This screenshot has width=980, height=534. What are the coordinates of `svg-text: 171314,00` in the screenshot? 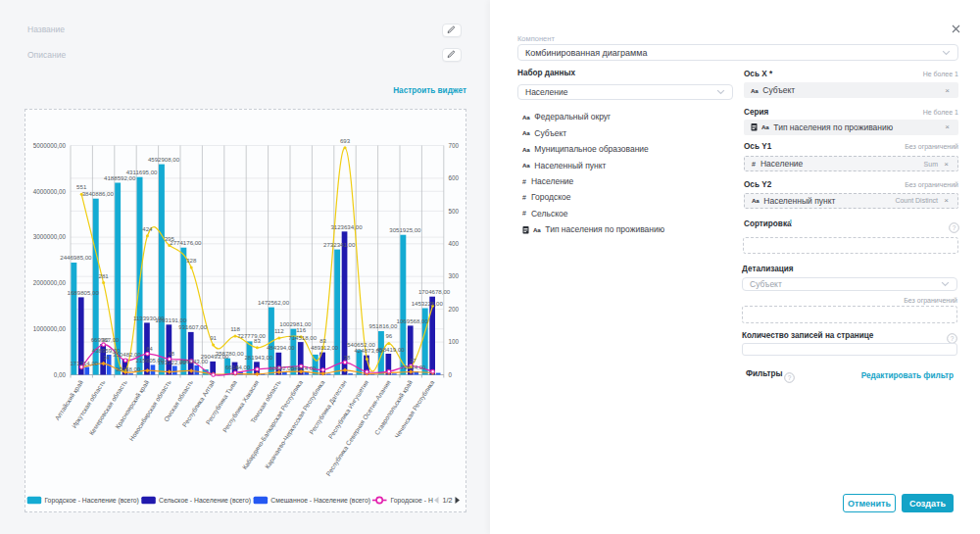 It's located at (84, 363).